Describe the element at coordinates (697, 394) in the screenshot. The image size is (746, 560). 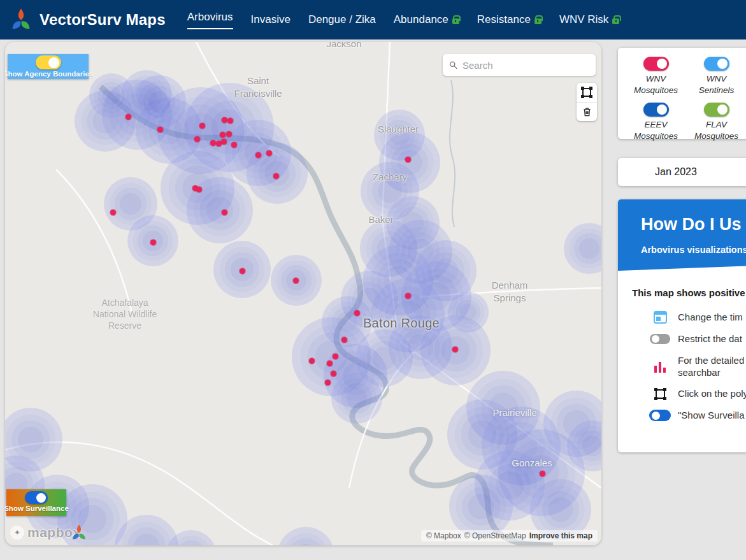
I see `help-list-item: Click on the poly` at that location.